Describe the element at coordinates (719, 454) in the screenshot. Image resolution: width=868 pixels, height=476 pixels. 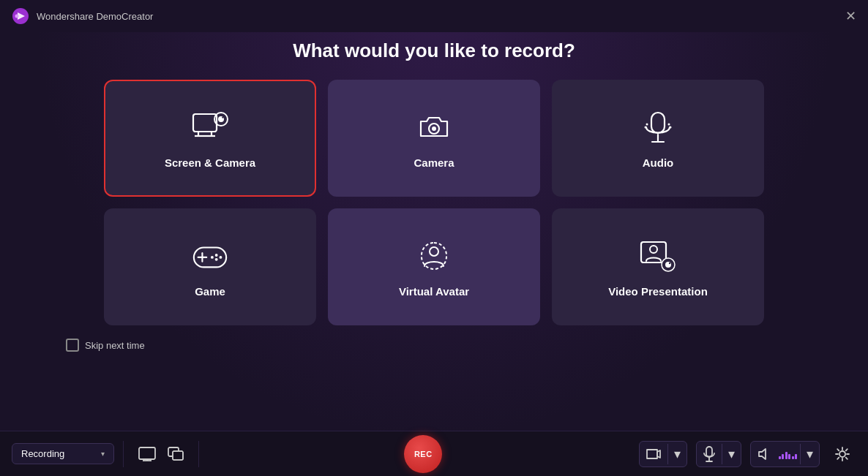
I see `mic-group: ▾` at that location.